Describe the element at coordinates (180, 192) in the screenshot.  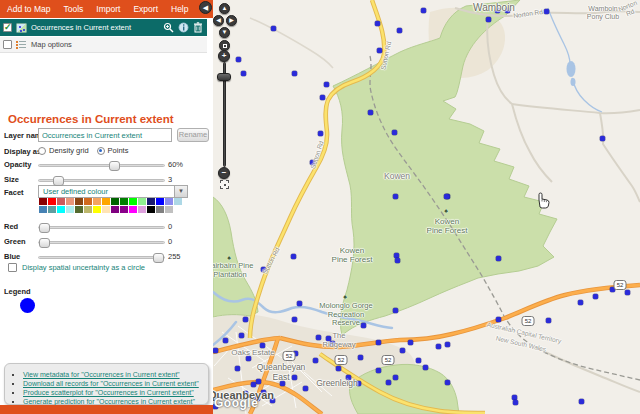
I see `chevron-down-icon: ▼` at that location.